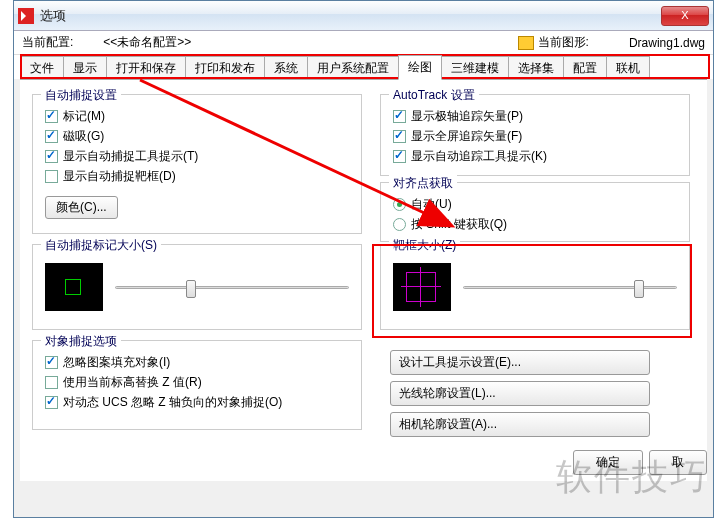  Describe the element at coordinates (467, 116) in the screenshot. I see `item-label: 显示极轴追踪矢量(P)` at that location.